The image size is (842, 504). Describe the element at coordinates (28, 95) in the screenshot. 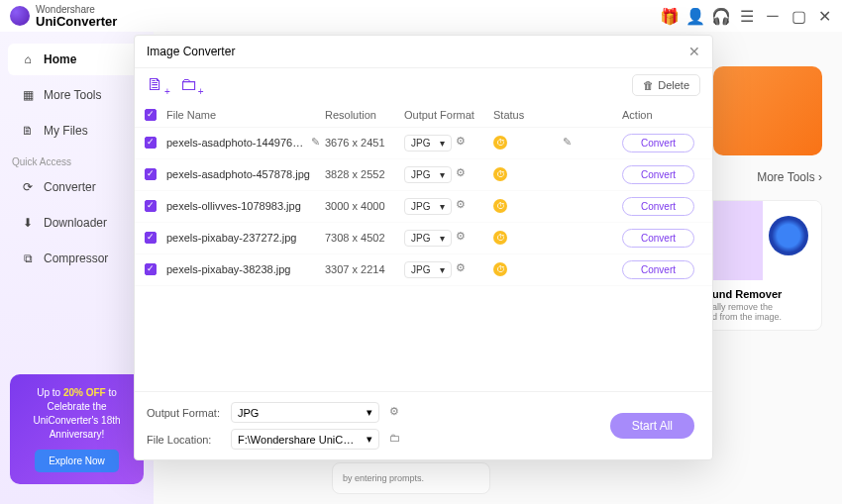

I see `grid-icon: ▦` at that location.